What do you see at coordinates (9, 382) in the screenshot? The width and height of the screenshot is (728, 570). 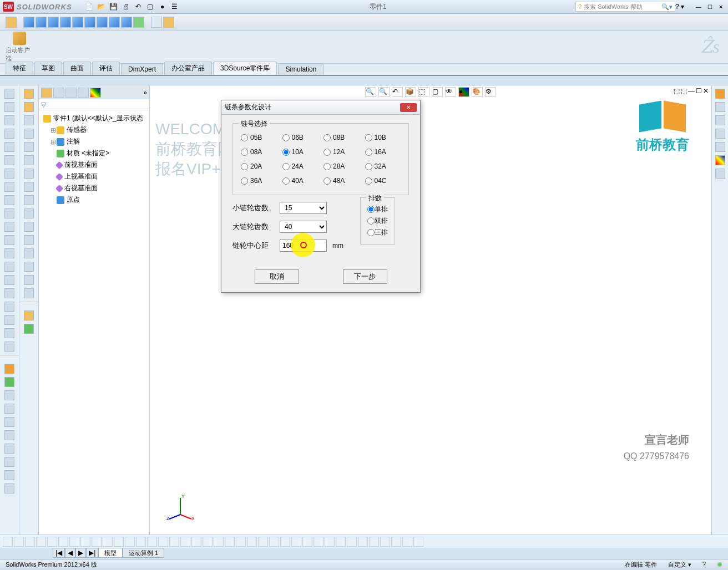 I see `lt22-icon` at bounding box center [9, 382].